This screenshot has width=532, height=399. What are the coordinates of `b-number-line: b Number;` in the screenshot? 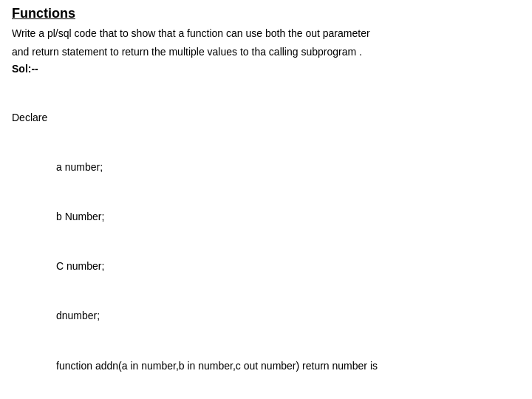 It's located at (266, 216).